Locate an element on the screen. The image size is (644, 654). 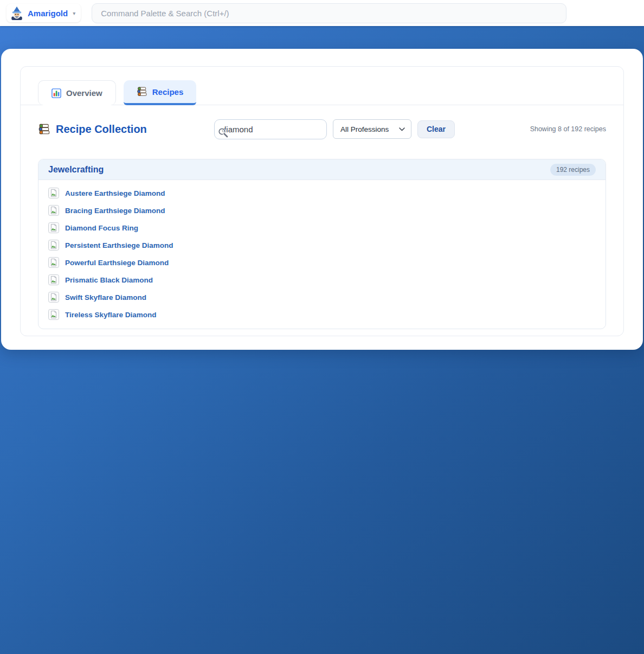
tab-recipes-label: Recipes is located at coordinates (168, 92).